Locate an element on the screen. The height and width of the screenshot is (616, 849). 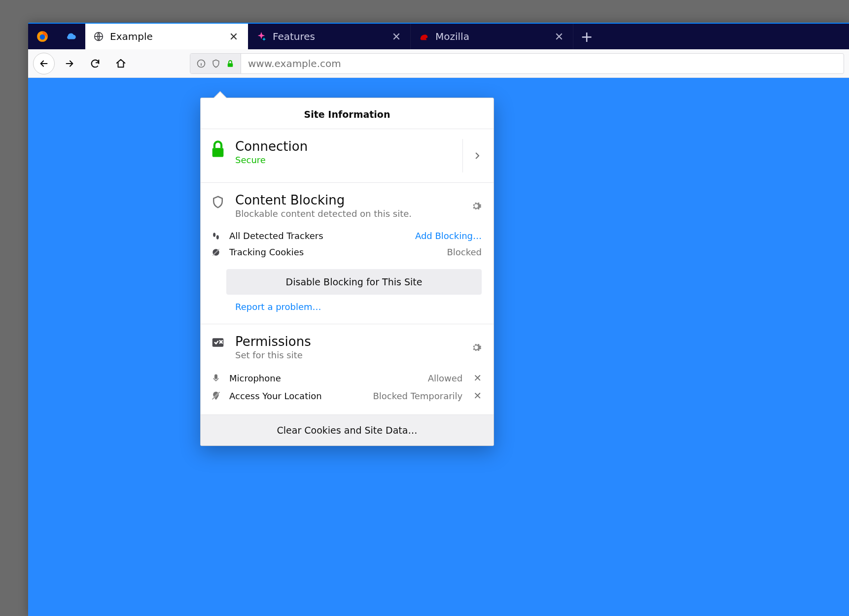
blocking-settings-button is located at coordinates (476, 206).